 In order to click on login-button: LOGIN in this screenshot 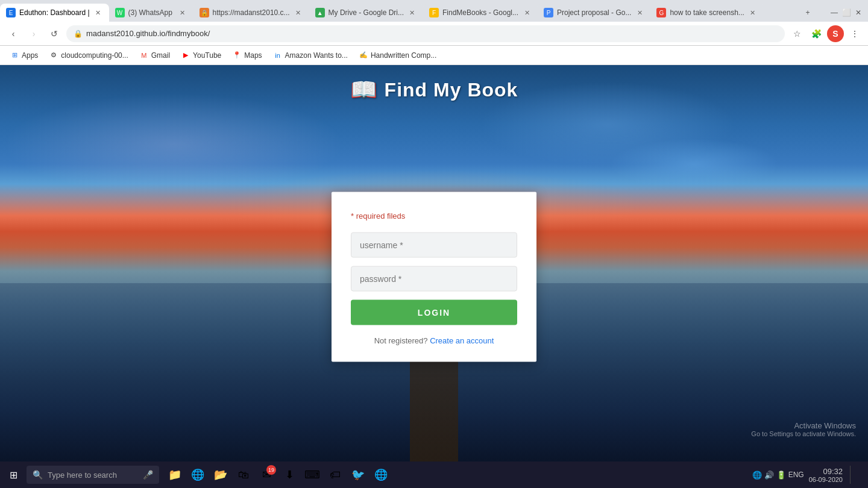, I will do `click(434, 313)`.